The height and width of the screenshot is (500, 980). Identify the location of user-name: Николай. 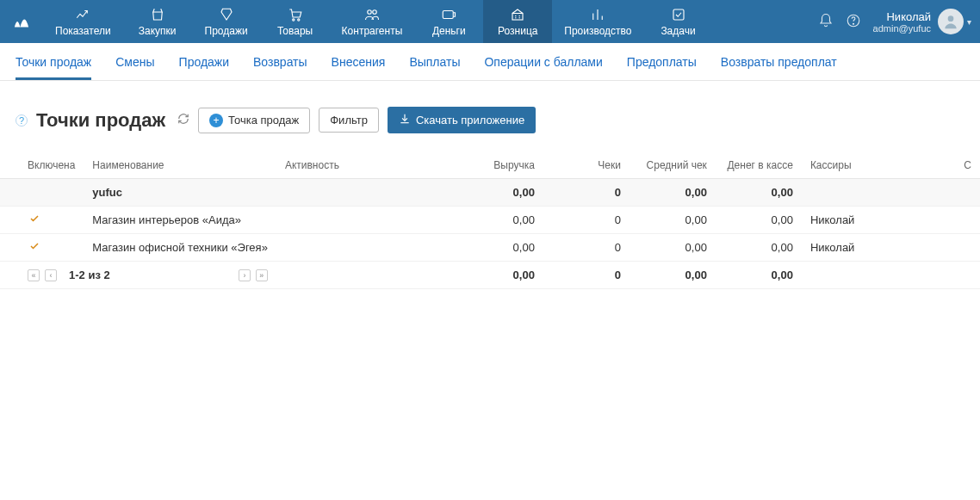
(902, 17).